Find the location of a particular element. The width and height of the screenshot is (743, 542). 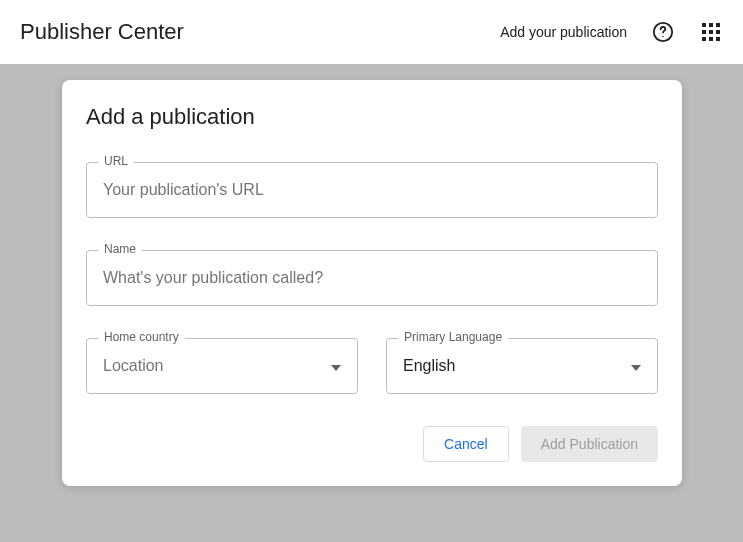

modal-title: Add a publication is located at coordinates (372, 117).